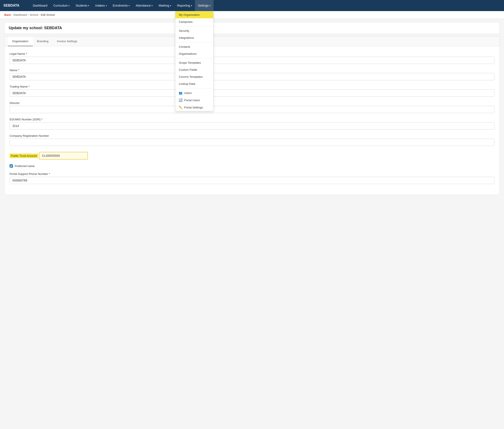  Describe the element at coordinates (252, 180) in the screenshot. I see `input-portal-phone` at that location.